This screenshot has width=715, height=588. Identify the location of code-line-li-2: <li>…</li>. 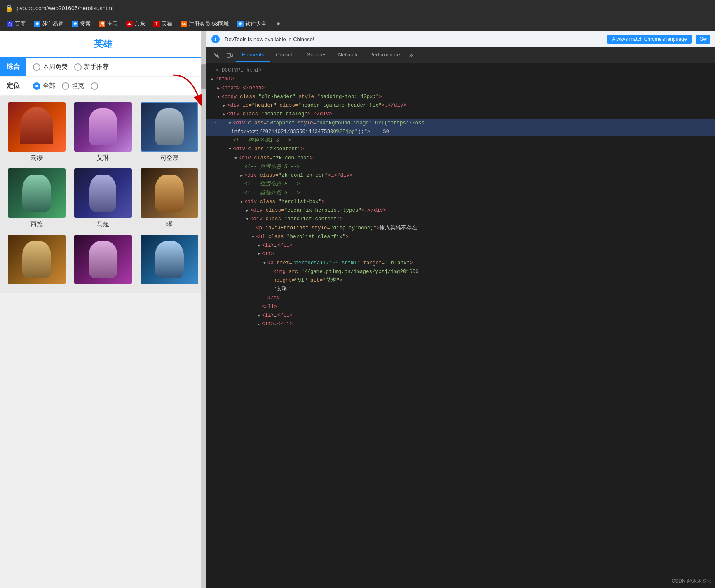
(461, 315).